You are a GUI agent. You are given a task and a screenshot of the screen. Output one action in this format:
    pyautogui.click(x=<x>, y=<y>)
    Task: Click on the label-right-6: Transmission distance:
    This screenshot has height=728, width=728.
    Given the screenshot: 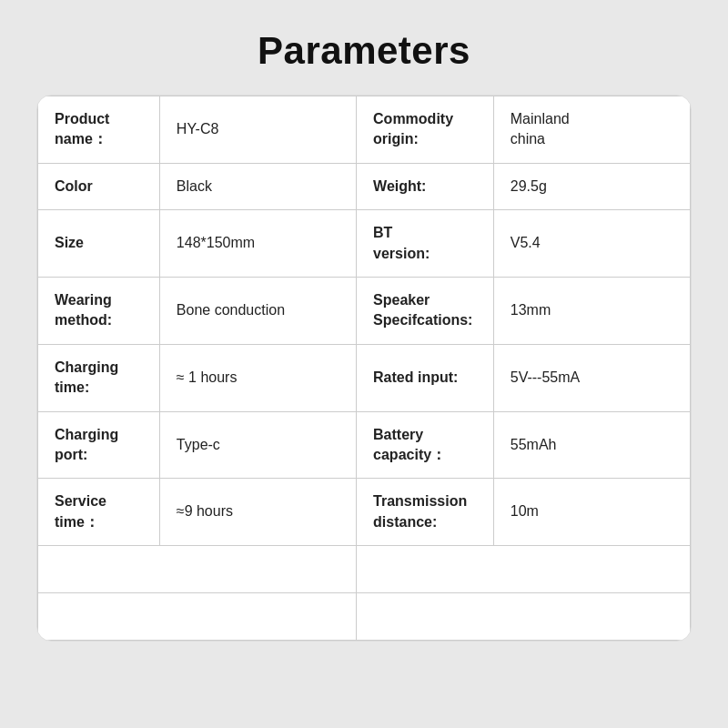 What is the action you would take?
    pyautogui.click(x=426, y=512)
    